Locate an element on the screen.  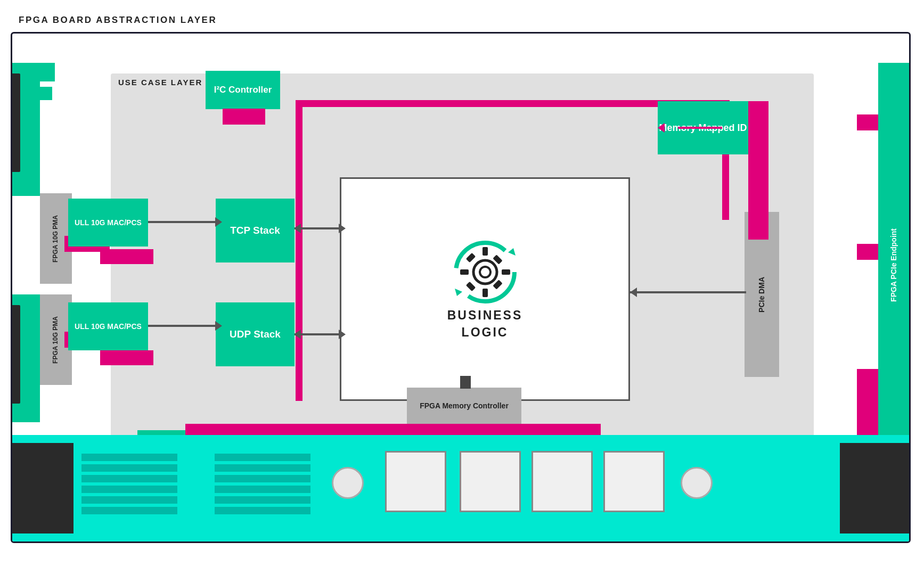
pink-vertical-left is located at coordinates (299, 250).